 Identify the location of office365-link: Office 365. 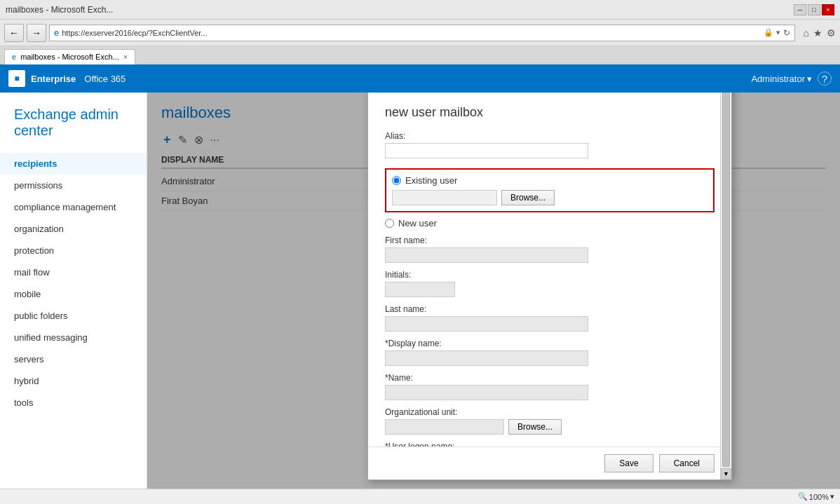
(105, 79).